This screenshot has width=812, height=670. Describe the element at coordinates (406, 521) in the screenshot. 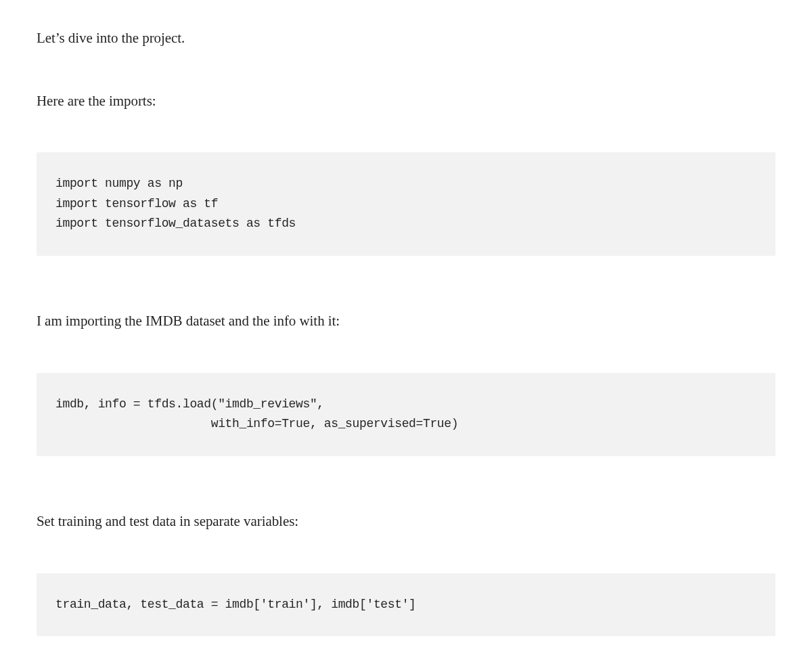

I see `paragraph-train-test-split: Set training and test data in separate v…` at that location.